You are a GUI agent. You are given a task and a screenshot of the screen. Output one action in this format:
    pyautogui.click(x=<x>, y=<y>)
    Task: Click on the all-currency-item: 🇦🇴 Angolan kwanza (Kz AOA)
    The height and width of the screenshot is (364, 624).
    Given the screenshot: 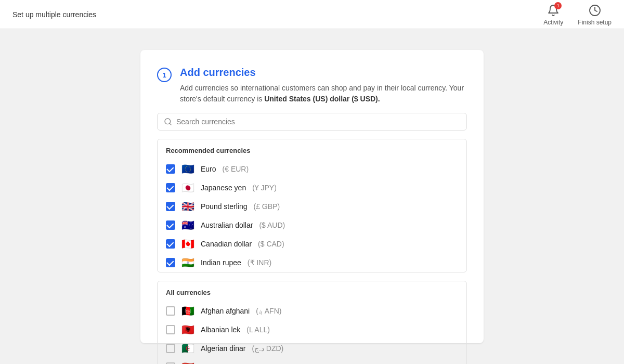 What is the action you would take?
    pyautogui.click(x=312, y=361)
    